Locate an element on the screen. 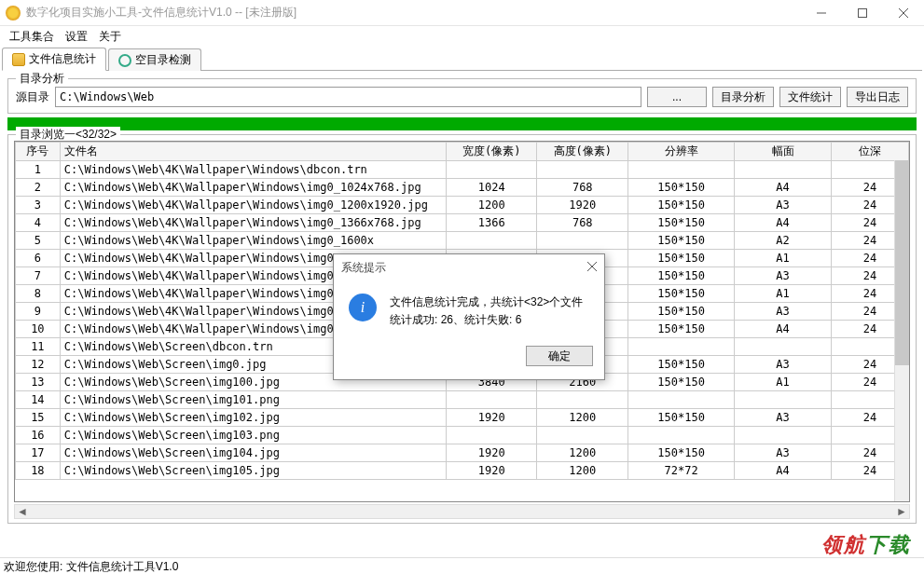  table-row: 15C:\Windows\Web\Screen\img102.jpg192012… is located at coordinates (462, 417).